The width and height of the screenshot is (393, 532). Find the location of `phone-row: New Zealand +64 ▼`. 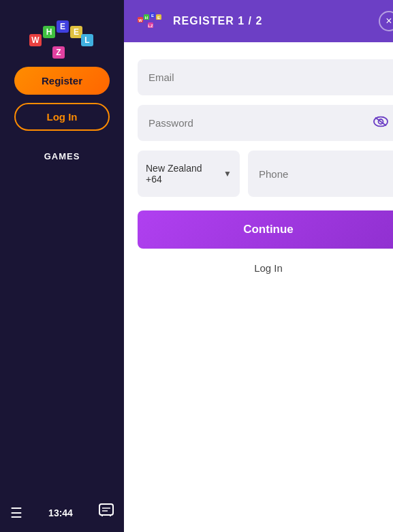

phone-row: New Zealand +64 ▼ is located at coordinates (266, 174).